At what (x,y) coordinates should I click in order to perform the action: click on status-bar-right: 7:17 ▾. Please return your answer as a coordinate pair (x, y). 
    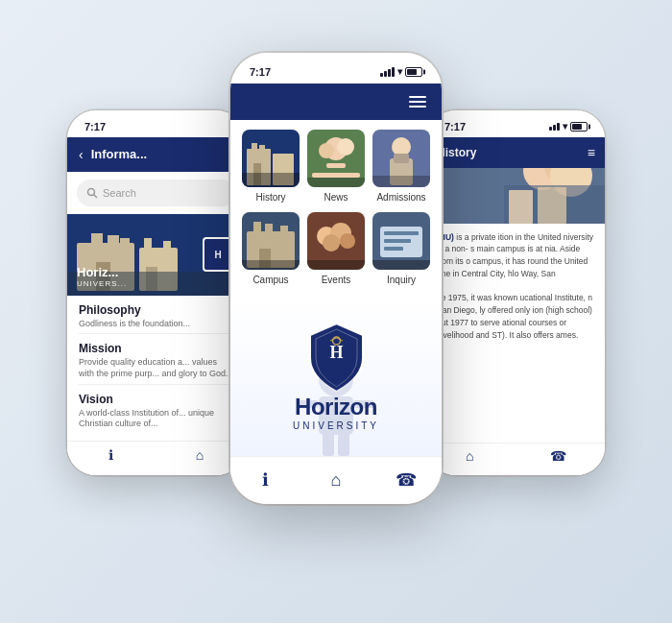
    Looking at the image, I should click on (516, 124).